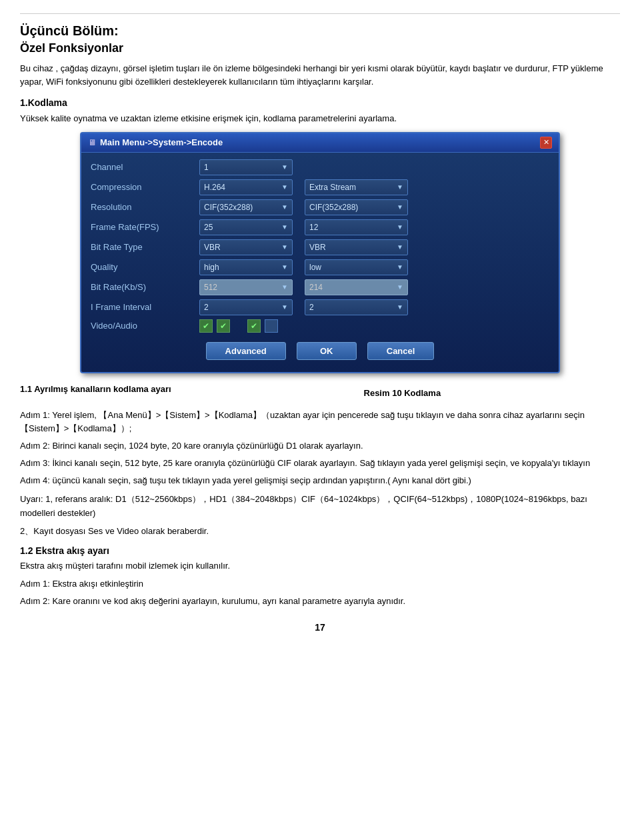 This screenshot has height=840, width=640. I want to click on dialog-title: 🖥 Main Menu->System->Encode, so click(155, 143).